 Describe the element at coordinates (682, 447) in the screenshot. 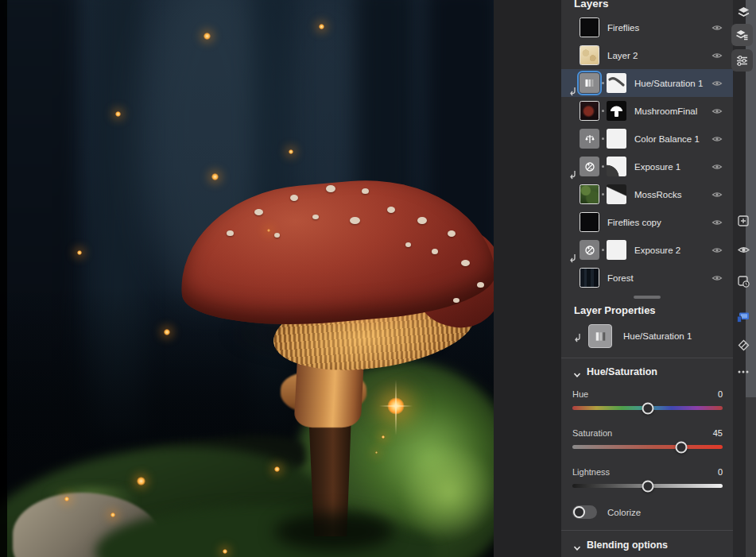

I see `saturation-slider-handle` at that location.